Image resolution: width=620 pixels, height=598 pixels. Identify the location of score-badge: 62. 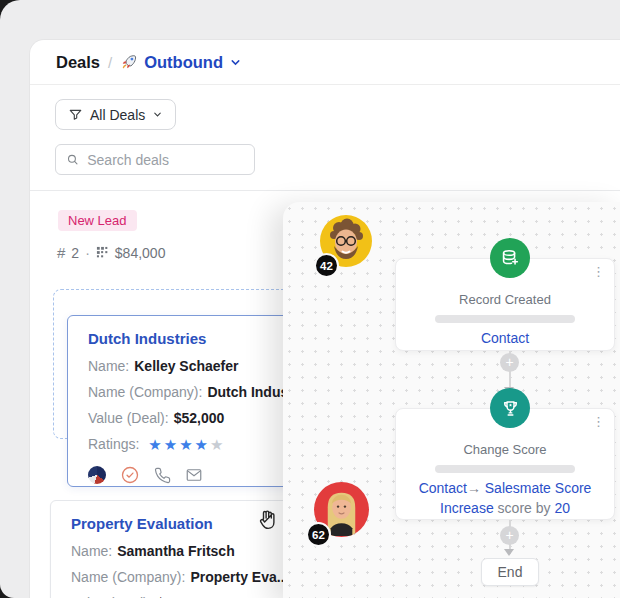
(318, 534).